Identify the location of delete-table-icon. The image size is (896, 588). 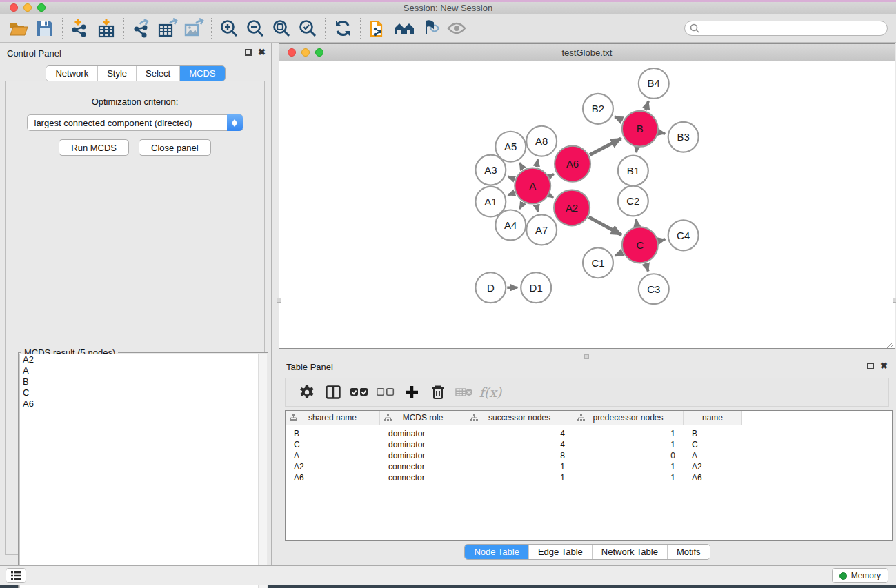
(464, 392).